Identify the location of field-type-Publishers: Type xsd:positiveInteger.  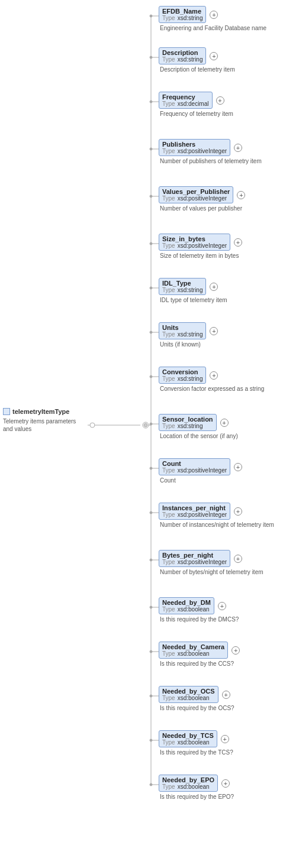
(194, 151).